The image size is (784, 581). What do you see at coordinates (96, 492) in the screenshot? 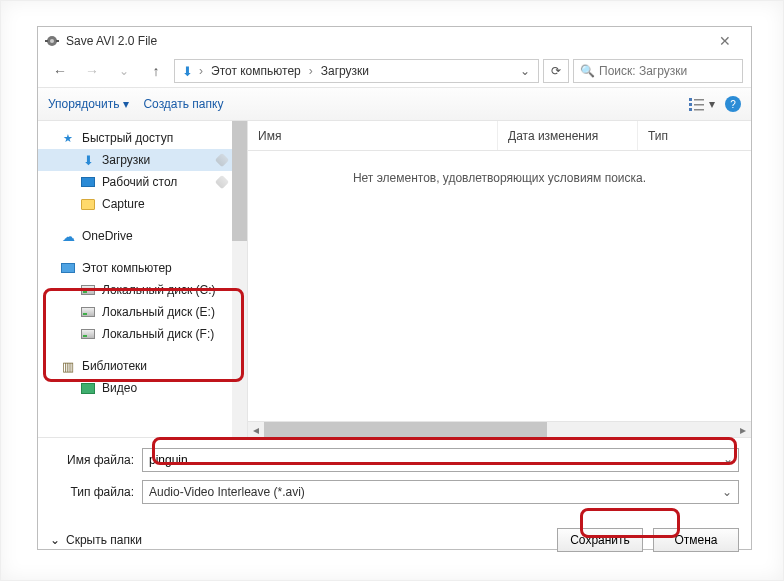
I see `filetype-label: Тип файла:` at bounding box center [96, 492].